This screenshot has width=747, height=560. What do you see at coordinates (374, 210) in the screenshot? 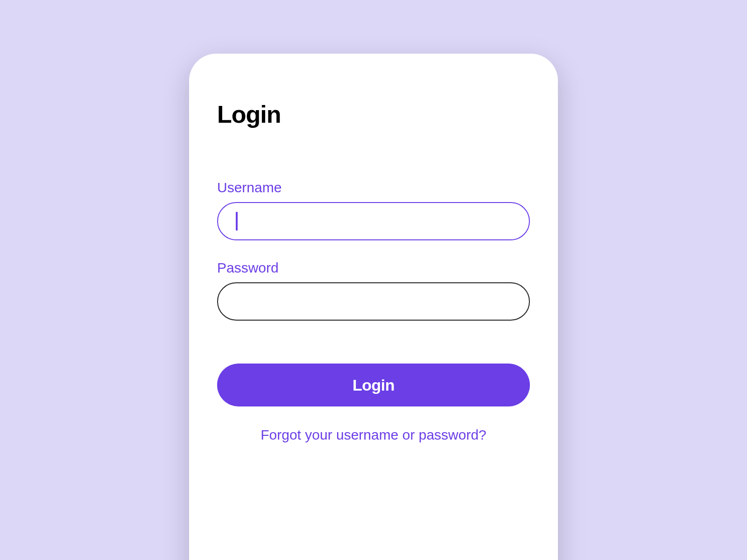
I see `username-field-group: Username` at bounding box center [374, 210].